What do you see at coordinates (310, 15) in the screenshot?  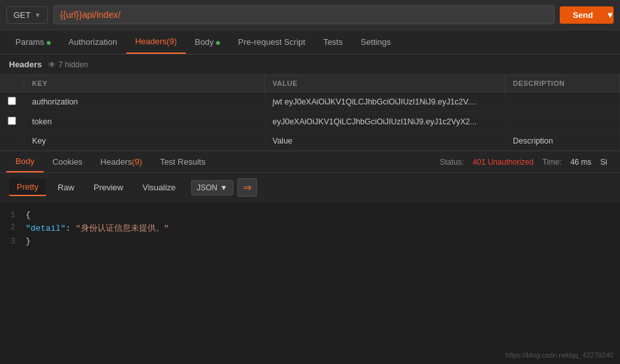 I see `url-bar: GET ▼ Send ▼` at bounding box center [310, 15].